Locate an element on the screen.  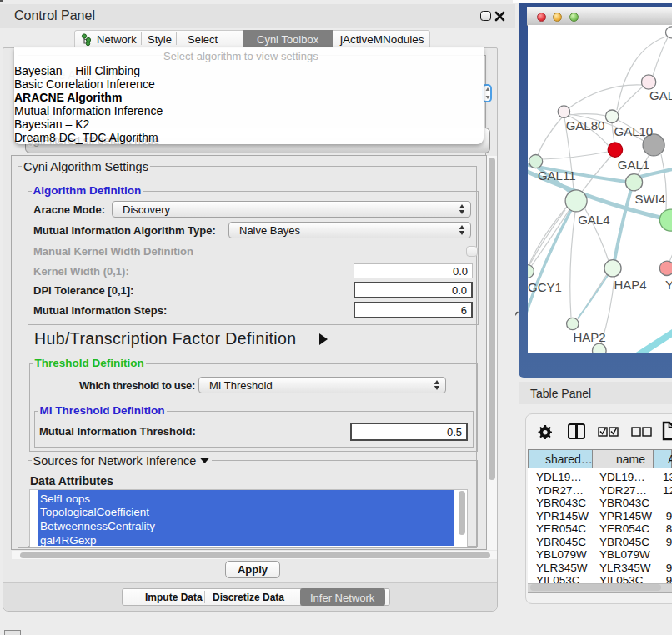
svg-text: HAP2 is located at coordinates (589, 337).